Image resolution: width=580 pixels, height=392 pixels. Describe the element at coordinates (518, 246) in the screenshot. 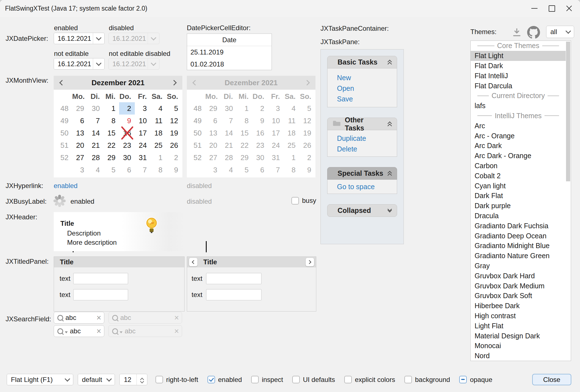

I see `theme-list-item: Gradianto Midnight Blue` at that location.